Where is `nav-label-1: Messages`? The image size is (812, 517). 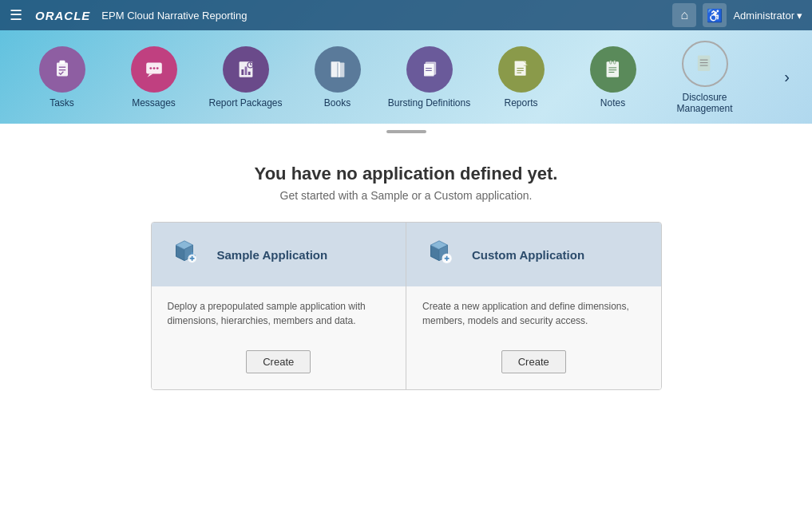 nav-label-1: Messages is located at coordinates (153, 103).